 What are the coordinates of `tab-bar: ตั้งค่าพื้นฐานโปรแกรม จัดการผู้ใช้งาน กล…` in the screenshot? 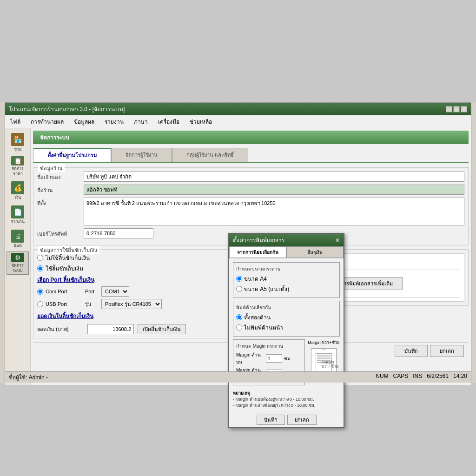 It's located at (251, 155).